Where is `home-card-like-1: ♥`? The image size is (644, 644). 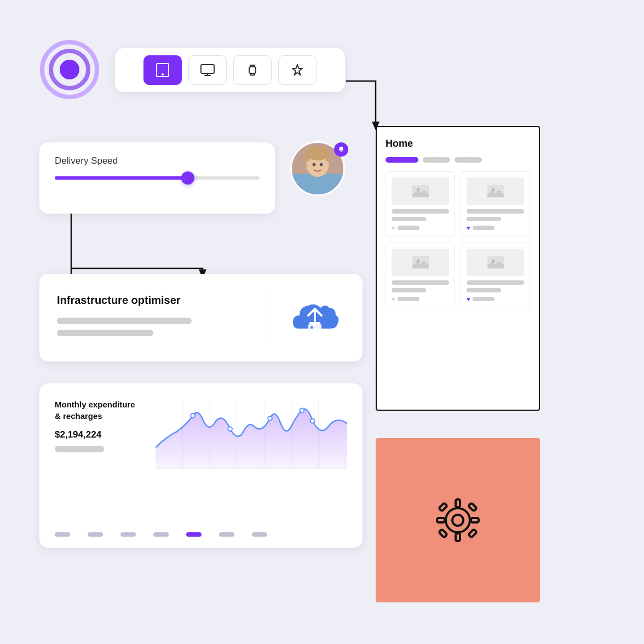 home-card-like-1: ♥ is located at coordinates (421, 228).